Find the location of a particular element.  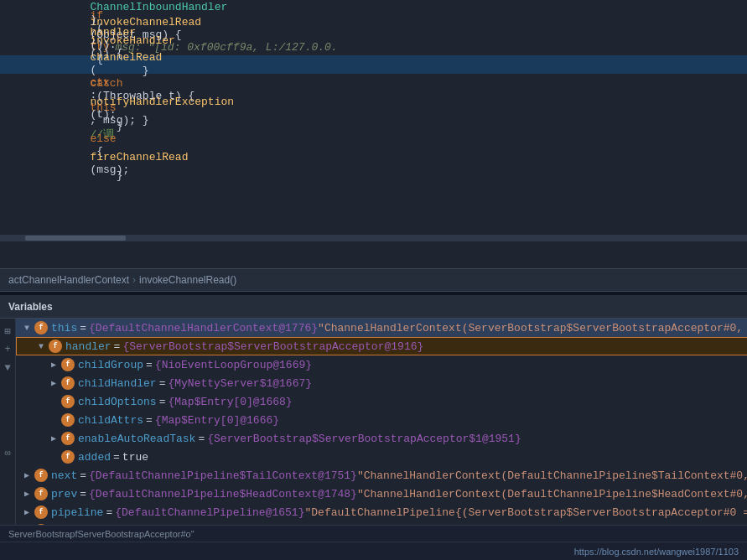

var-icon-childoptions: f is located at coordinates (68, 402).